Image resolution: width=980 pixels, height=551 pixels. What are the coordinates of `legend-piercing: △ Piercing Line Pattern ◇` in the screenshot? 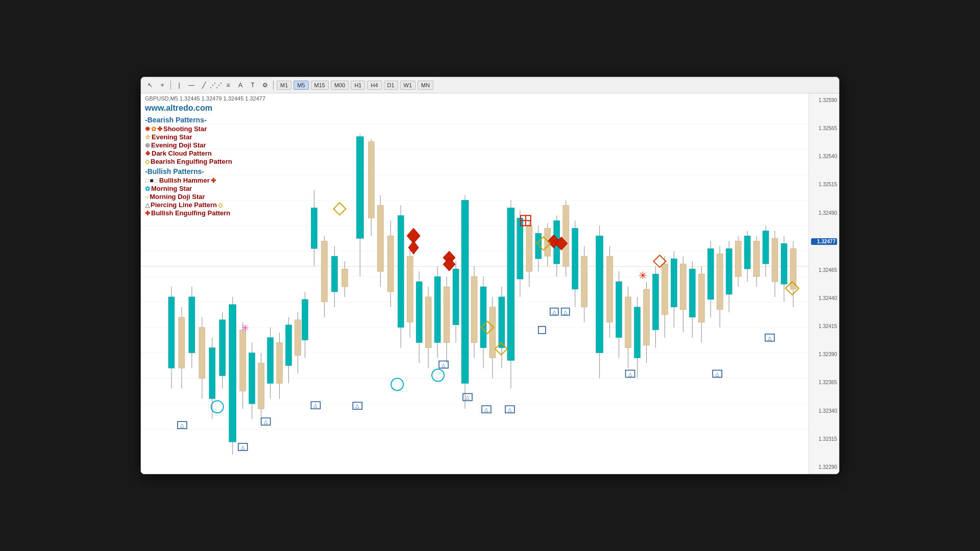 It's located at (189, 205).